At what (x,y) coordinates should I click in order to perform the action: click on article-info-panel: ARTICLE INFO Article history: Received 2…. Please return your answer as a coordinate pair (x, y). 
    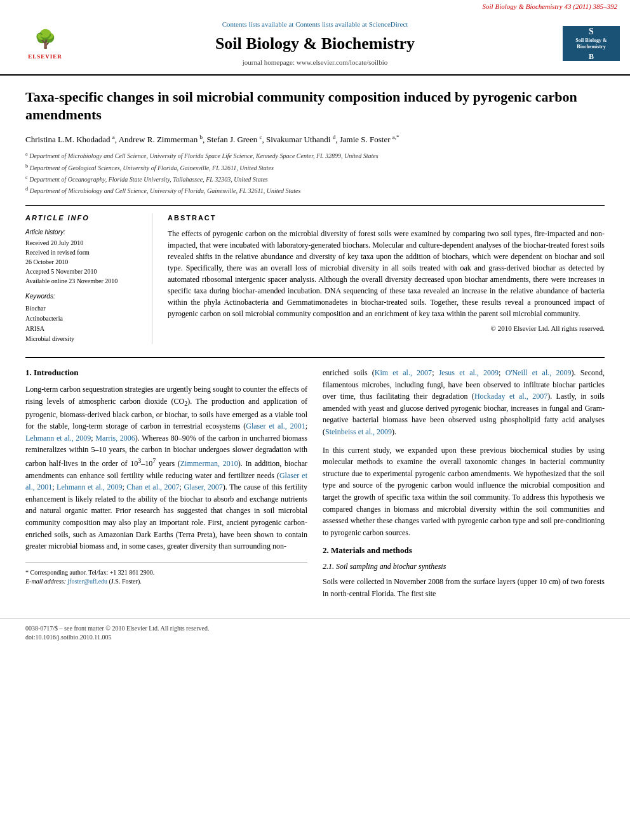
    Looking at the image, I should click on (89, 279).